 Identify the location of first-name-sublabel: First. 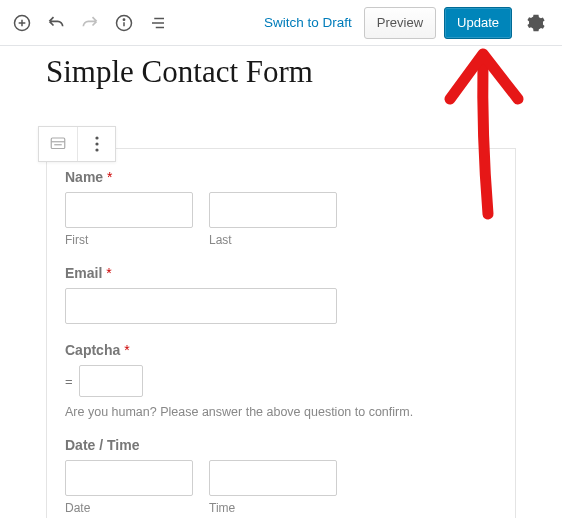
(129, 240).